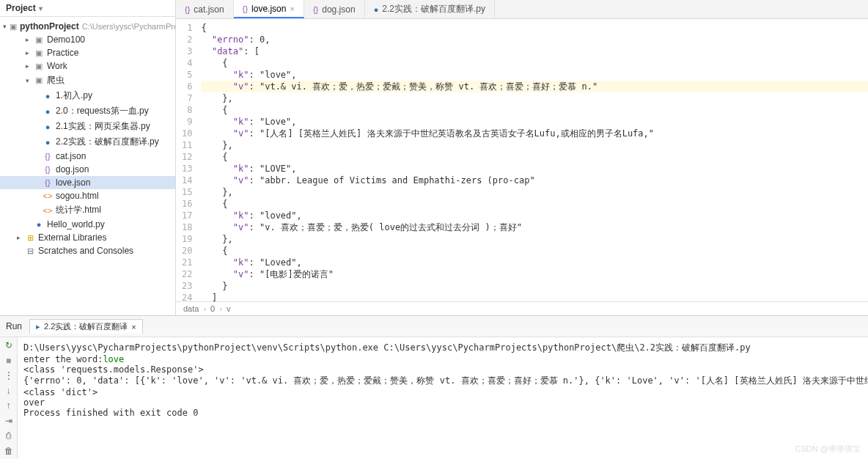 This screenshot has height=459, width=868. Describe the element at coordinates (430, 9) in the screenshot. I see `editor-tab: ●2.2实践：破解百度翻译.py` at that location.